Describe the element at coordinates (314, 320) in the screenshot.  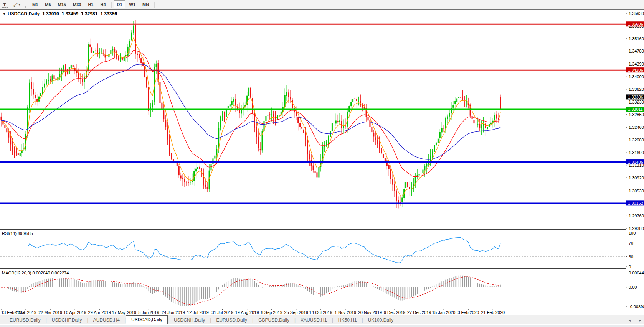
I see `tab-xauusd-h1: XAUUSD,H1` at that location.